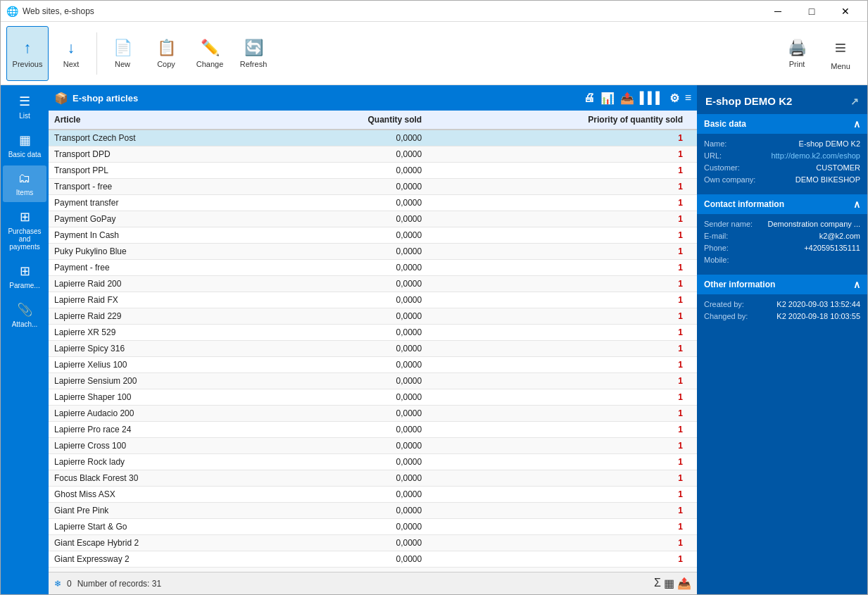  What do you see at coordinates (782, 236) in the screenshot?
I see `field-email: E-mail: k2@k2.com` at bounding box center [782, 236].